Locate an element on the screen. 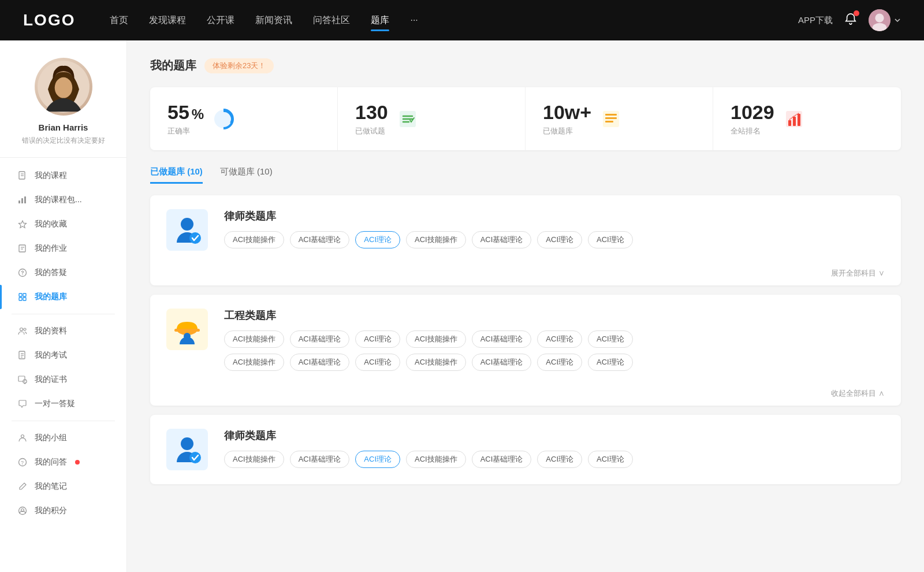  tag-eng2-1: ACI基础理论 is located at coordinates (320, 362).